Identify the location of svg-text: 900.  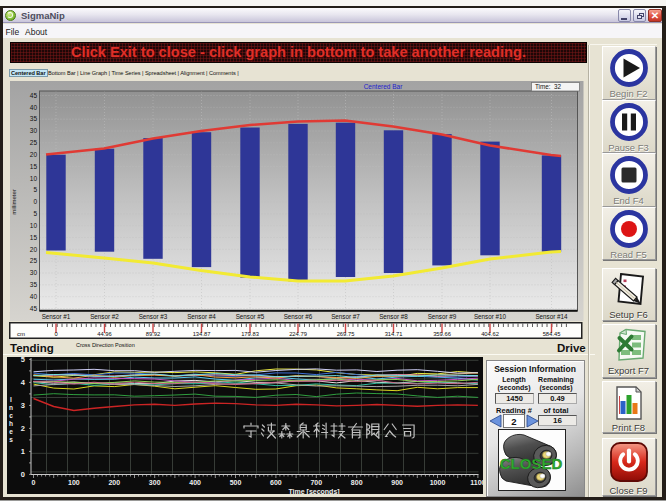
(397, 482).